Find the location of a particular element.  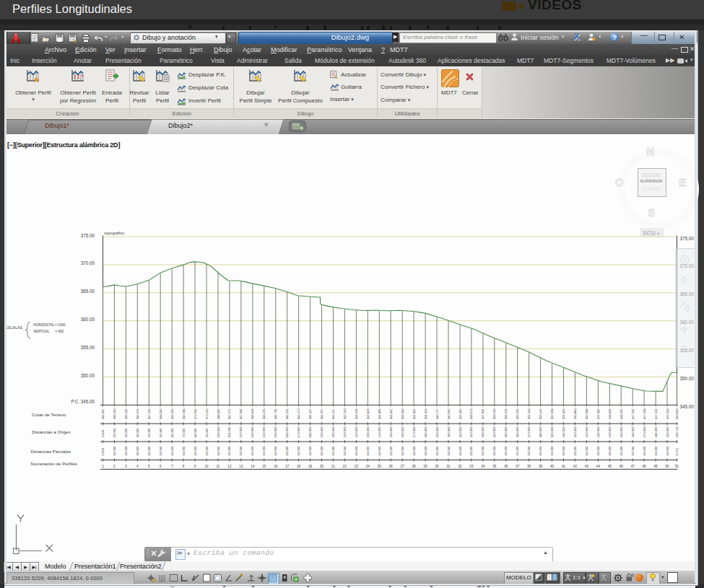

svg-text: 367.081 is located at coordinates (241, 414).